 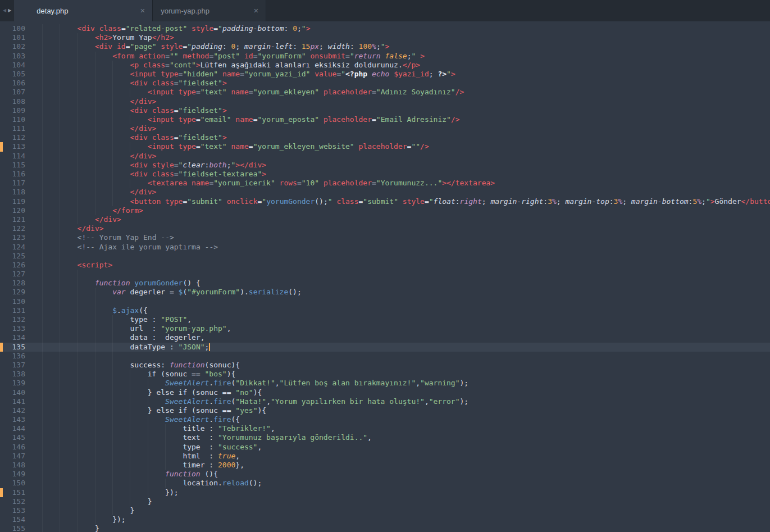 I want to click on code-line: 114</div>, so click(x=385, y=156).